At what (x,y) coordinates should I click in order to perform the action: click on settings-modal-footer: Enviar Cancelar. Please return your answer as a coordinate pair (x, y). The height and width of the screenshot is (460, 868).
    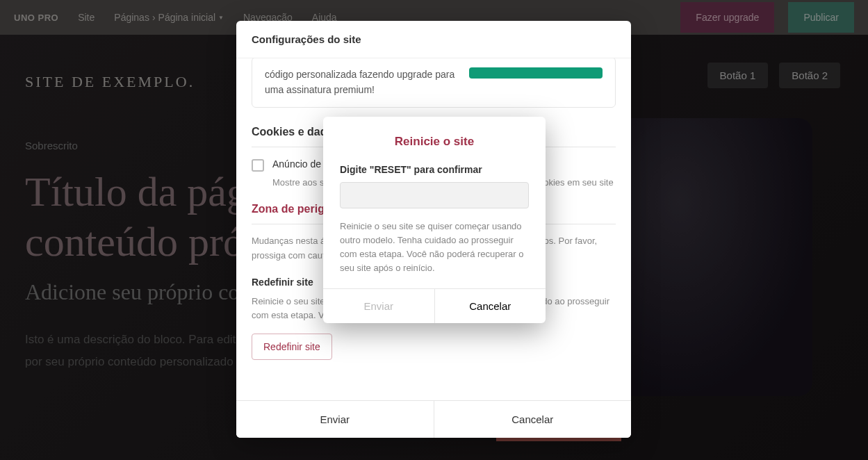
    Looking at the image, I should click on (434, 419).